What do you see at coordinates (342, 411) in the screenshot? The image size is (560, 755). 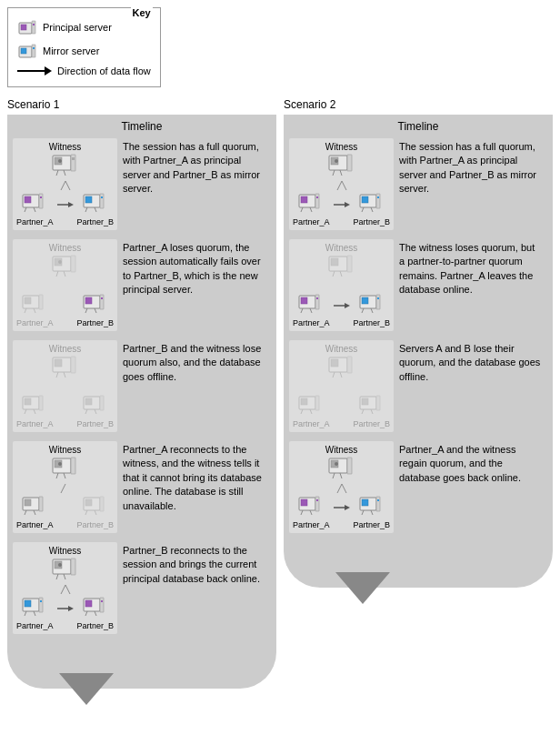 I see `partners-row-2-3: Partner_A Partner_B` at bounding box center [342, 411].